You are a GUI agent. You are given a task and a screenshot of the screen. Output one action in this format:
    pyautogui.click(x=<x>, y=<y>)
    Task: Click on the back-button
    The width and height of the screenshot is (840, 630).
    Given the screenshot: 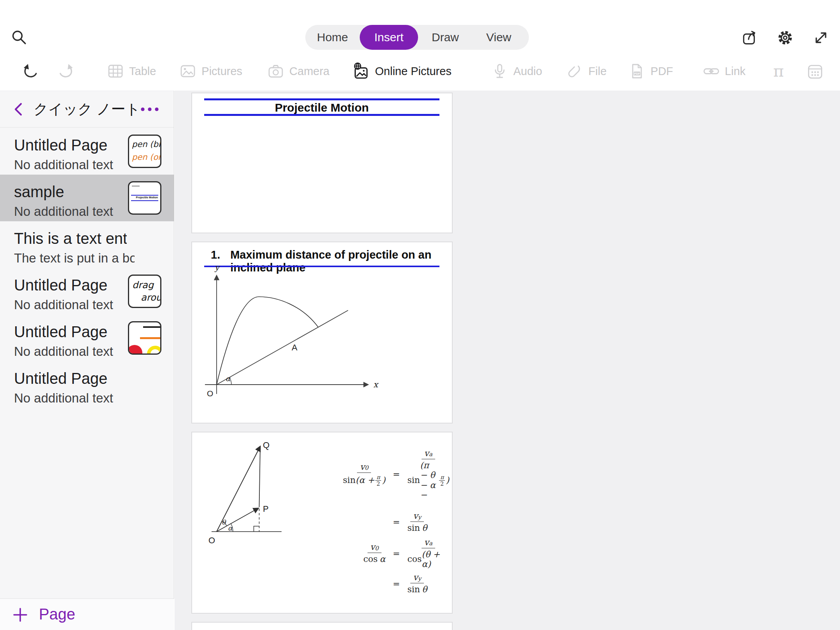 What is the action you would take?
    pyautogui.click(x=19, y=109)
    